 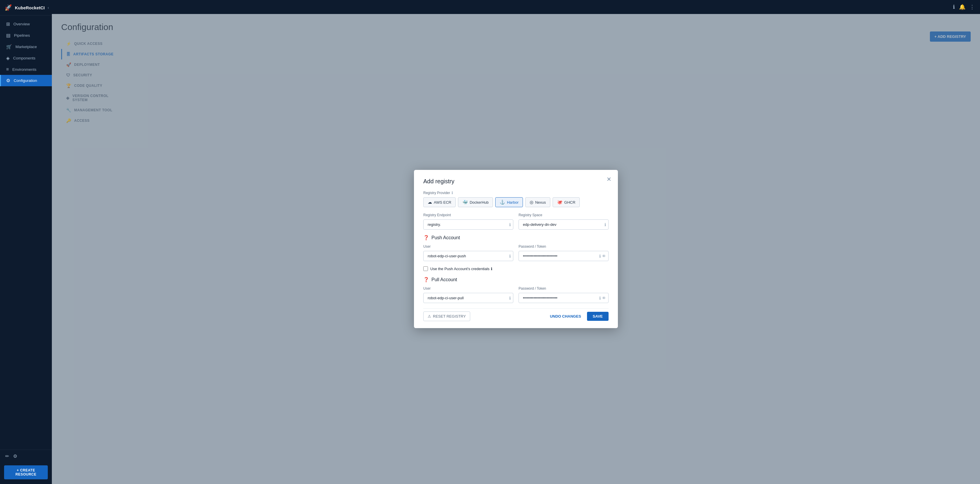 I want to click on push-account-title: ❓ Push Account, so click(x=516, y=237).